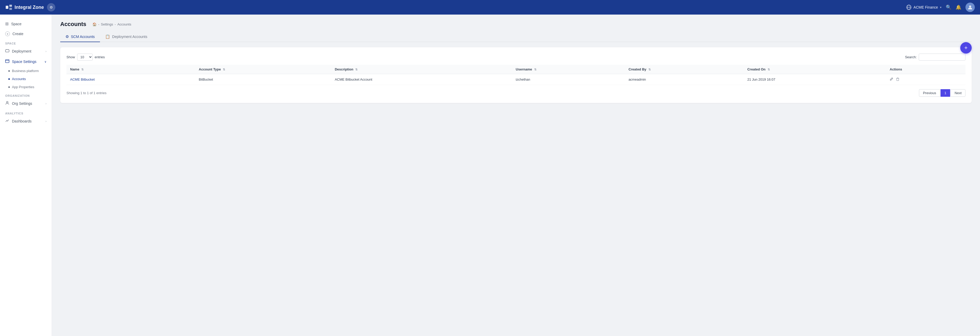  Describe the element at coordinates (926, 69) in the screenshot. I see `col-actions: Actions` at that location.